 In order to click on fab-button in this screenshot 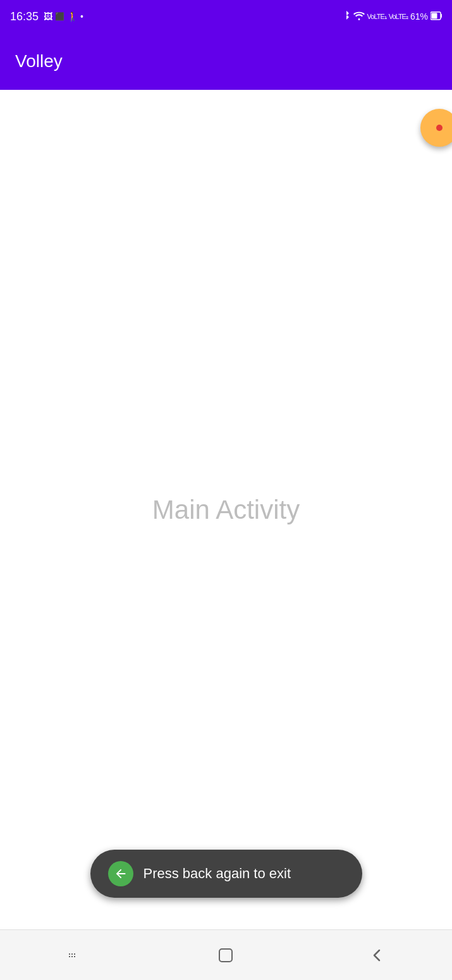, I will do `click(436, 128)`.